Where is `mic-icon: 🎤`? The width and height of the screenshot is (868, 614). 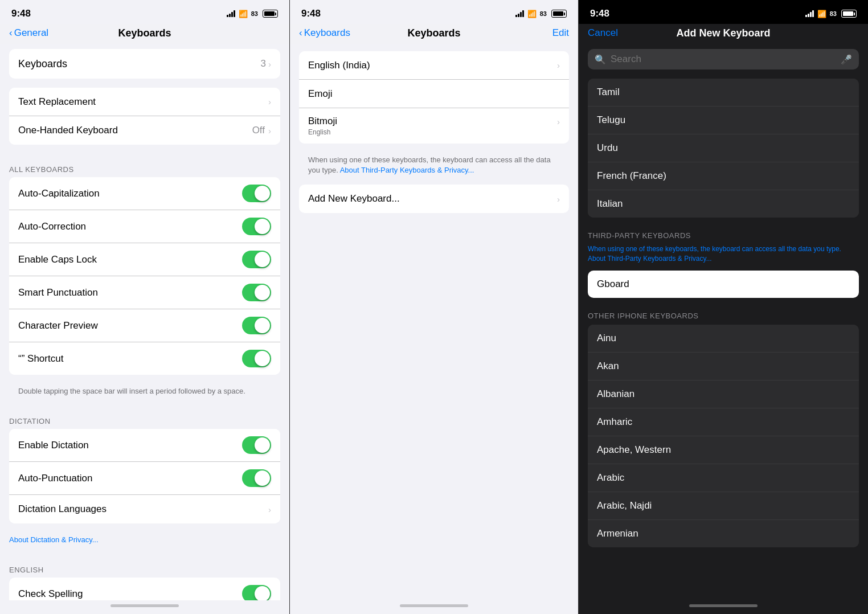 mic-icon: 🎤 is located at coordinates (846, 59).